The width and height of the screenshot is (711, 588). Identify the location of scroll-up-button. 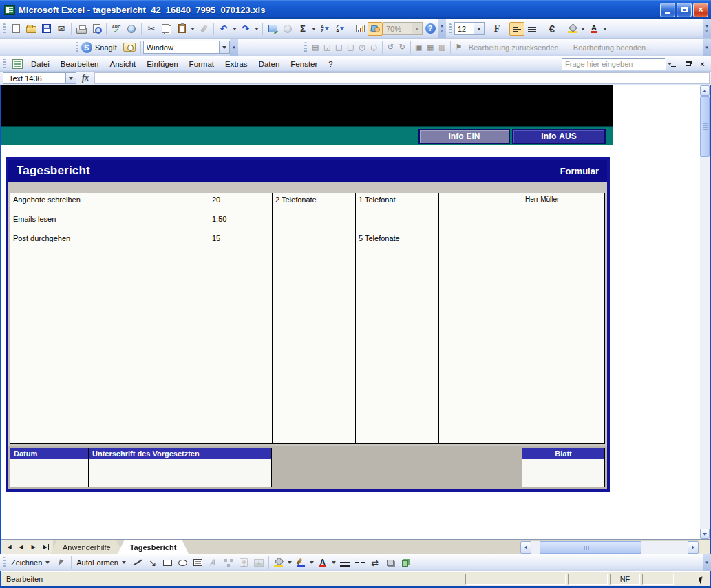
(705, 91).